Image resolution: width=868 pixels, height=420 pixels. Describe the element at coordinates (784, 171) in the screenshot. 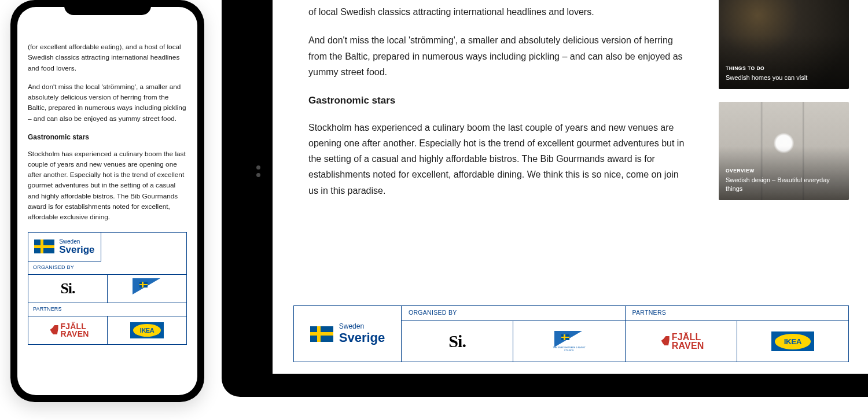

I see `card-category: OVERVIEW` at that location.